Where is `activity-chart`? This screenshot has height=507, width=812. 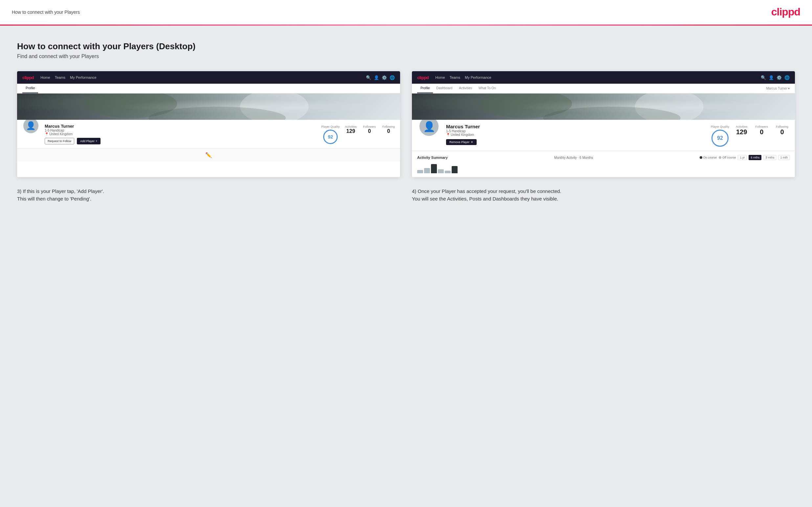
activity-chart is located at coordinates (603, 168).